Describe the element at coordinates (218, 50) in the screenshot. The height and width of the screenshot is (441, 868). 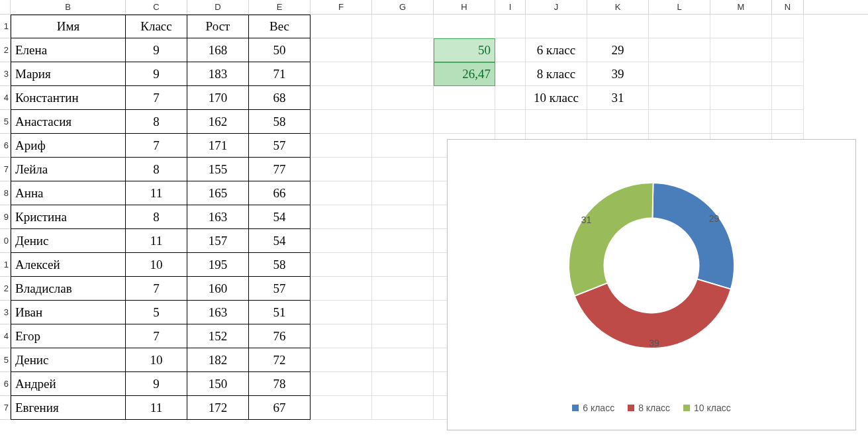
I see `cell-height: 168` at that location.